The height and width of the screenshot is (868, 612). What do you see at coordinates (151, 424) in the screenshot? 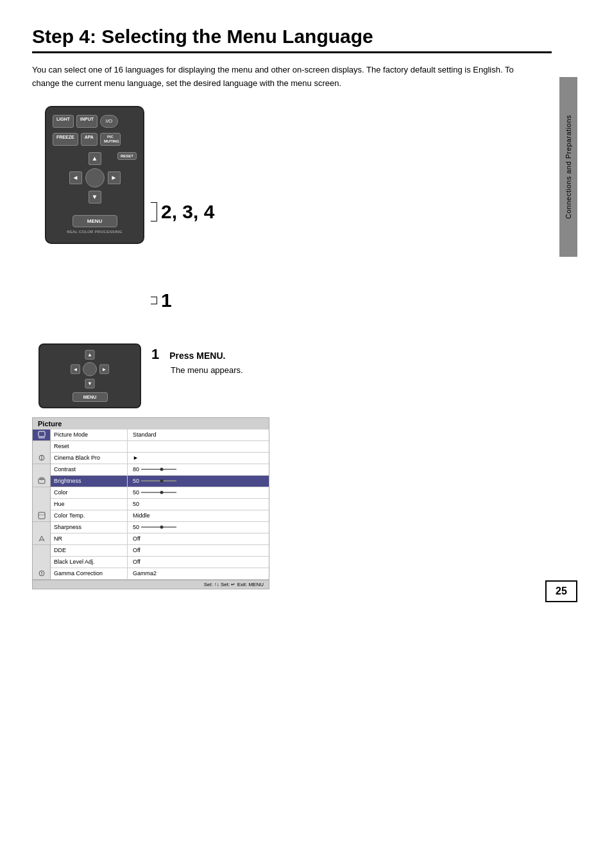
I see `menu-header: Picture` at bounding box center [151, 424].